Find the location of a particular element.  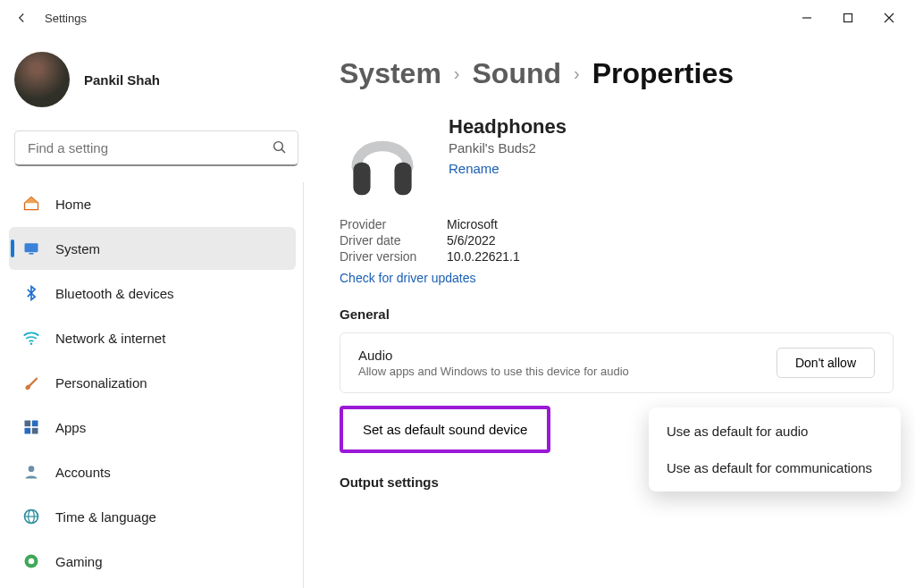

nav-system: System is located at coordinates (152, 248).